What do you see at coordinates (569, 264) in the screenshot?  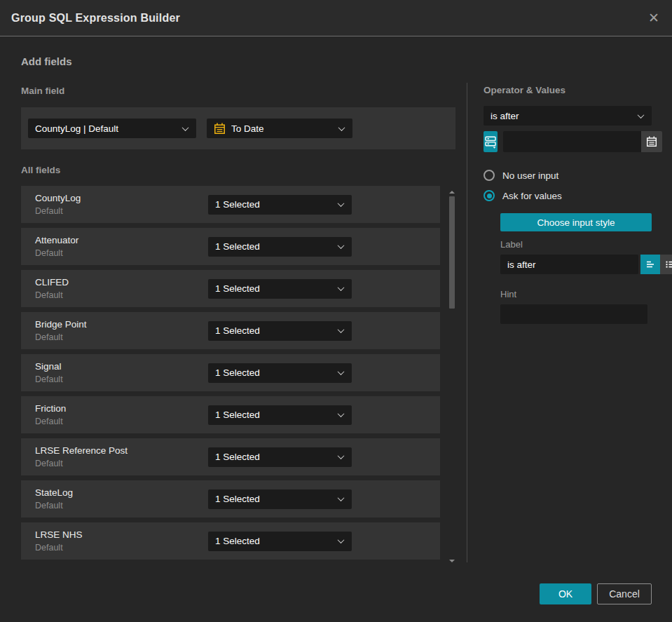 I see `label-input` at bounding box center [569, 264].